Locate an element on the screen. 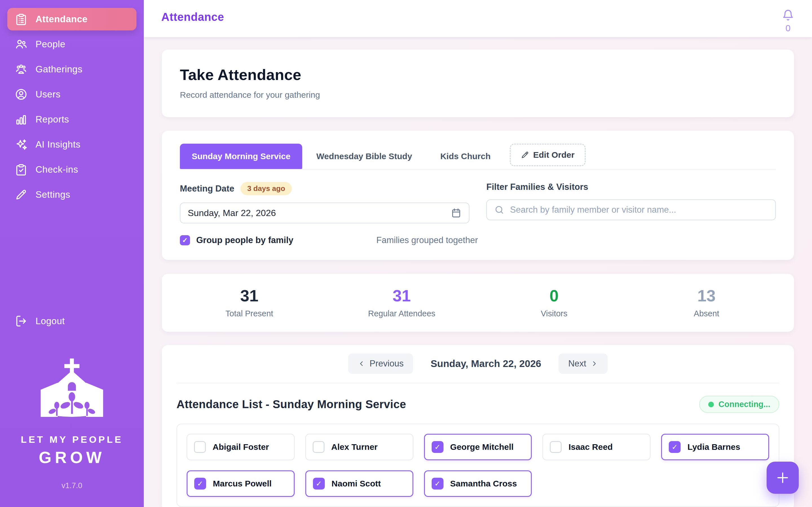 The image size is (812, 507). user-circle-icon is located at coordinates (21, 95).